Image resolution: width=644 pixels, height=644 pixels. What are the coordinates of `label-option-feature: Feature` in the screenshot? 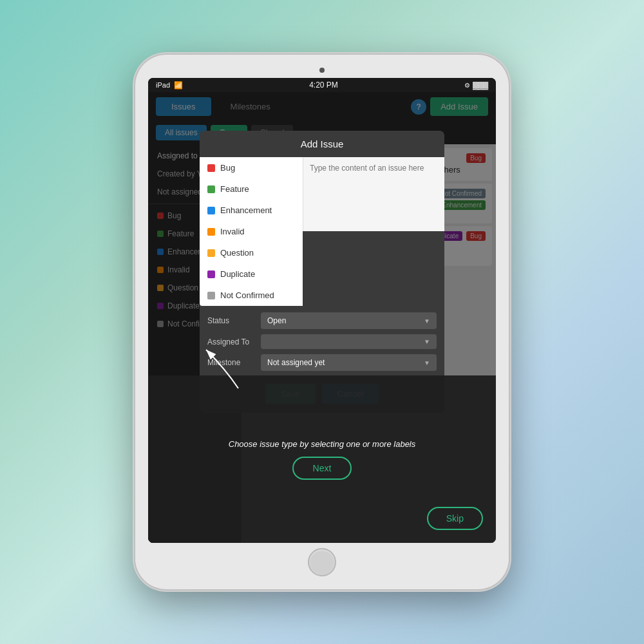 It's located at (251, 189).